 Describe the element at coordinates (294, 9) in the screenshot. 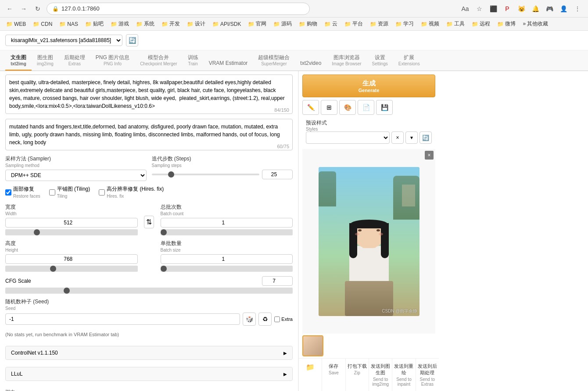

I see `browser-chrome: ← → ↻ 🔒 127.0.0.1:7860 Aa ☆ ⬛ P 😺 🔔 🎮 👤 …` at that location.